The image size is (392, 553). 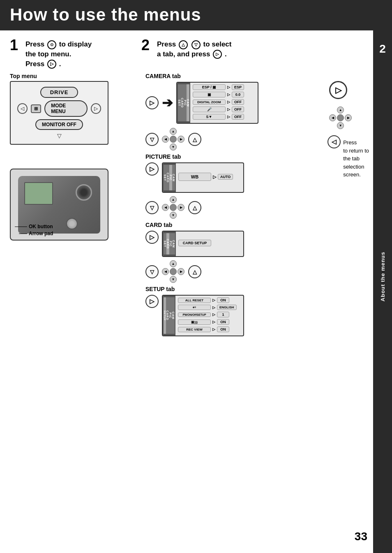 I want to click on step-2-number: 2, so click(x=148, y=45).